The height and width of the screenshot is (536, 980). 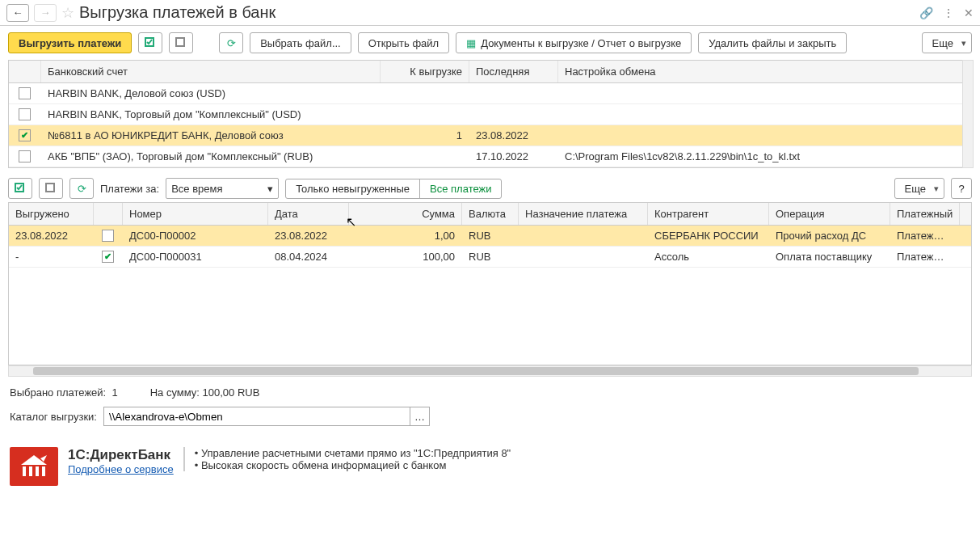 I want to click on account-name: АКБ "ВПБ" (ЗАО), Торговый дом "Комплексн…, so click(x=211, y=157).